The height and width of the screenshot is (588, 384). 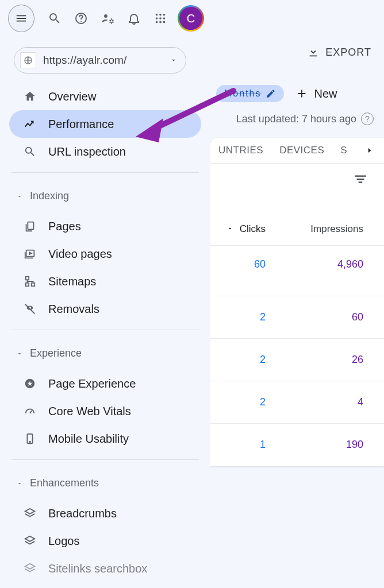 What do you see at coordinates (72, 96) in the screenshot?
I see `nav-overview-label: Overview` at bounding box center [72, 96].